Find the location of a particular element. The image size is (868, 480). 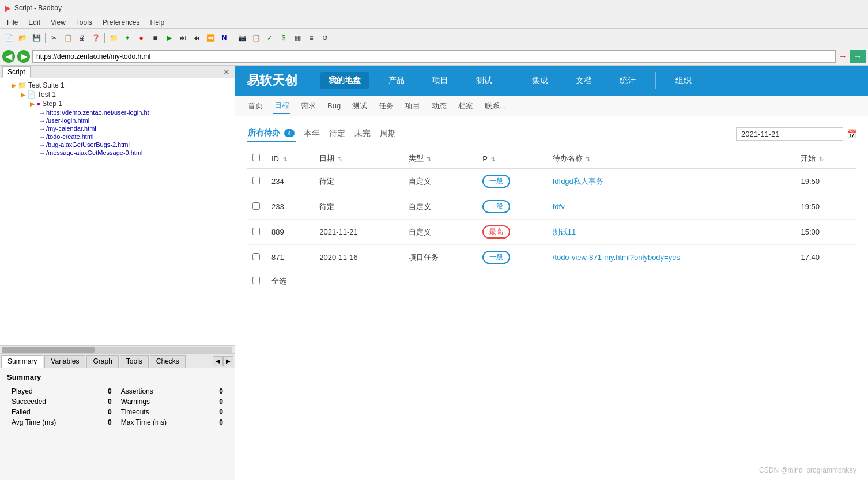

toolbar-print: 🖨 is located at coordinates (82, 38).